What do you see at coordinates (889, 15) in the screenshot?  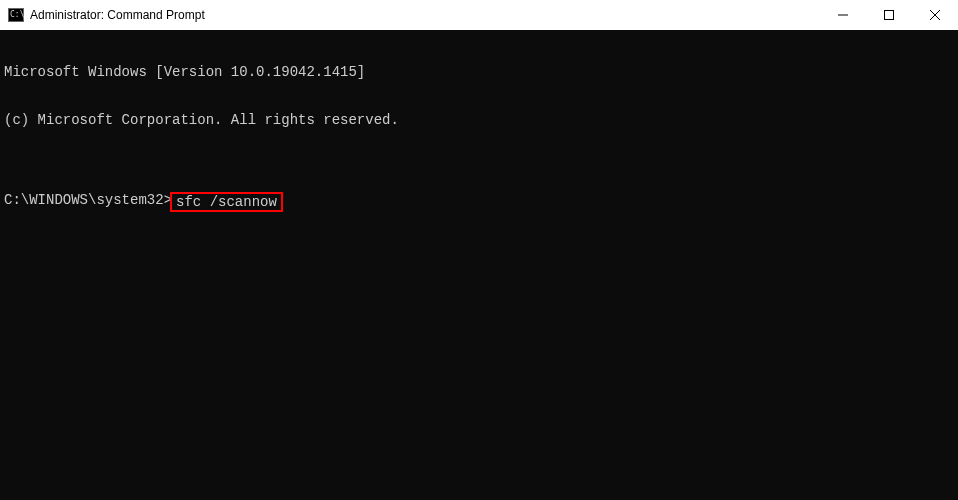 I see `maximize-button` at bounding box center [889, 15].